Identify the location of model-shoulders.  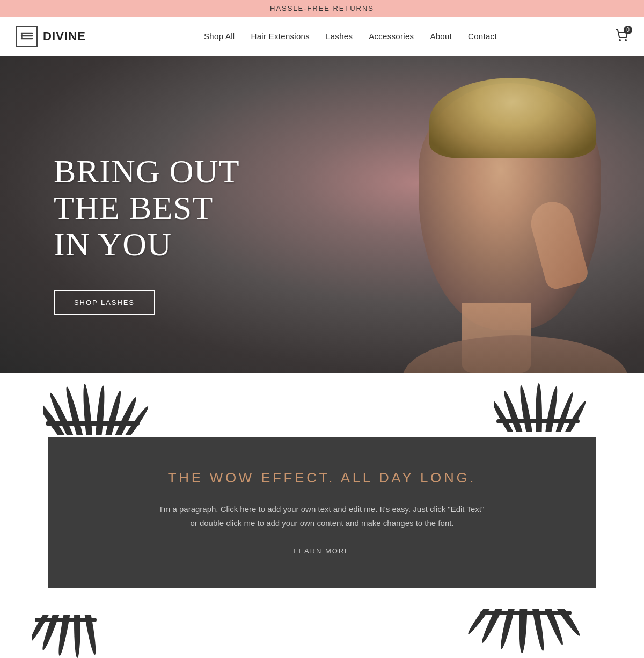
(515, 354).